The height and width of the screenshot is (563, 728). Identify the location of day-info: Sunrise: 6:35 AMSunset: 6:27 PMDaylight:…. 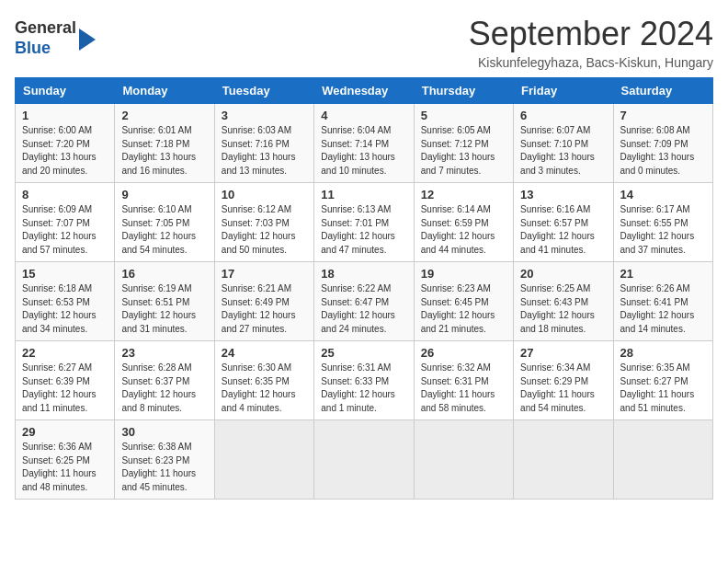
(664, 388).